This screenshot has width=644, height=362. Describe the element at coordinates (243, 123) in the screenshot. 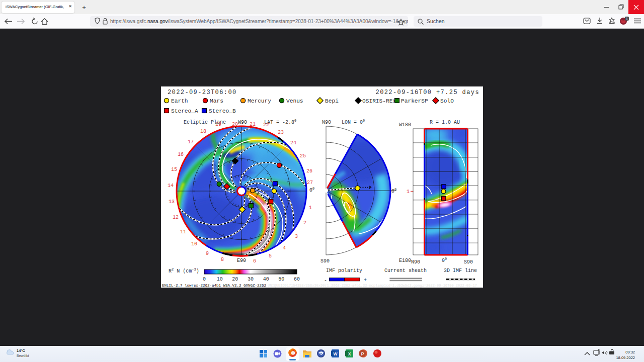

I see `svg-text: W90` at that location.